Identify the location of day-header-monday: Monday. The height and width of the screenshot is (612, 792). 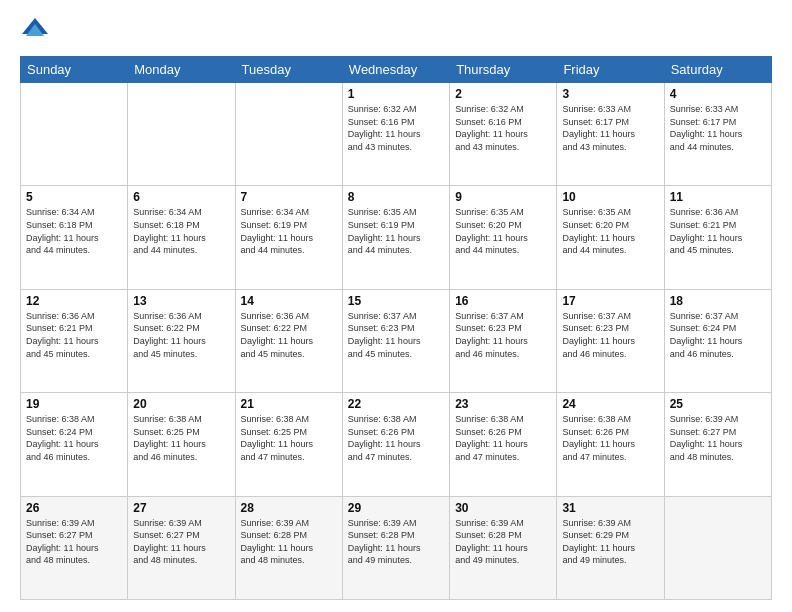
(182, 70).